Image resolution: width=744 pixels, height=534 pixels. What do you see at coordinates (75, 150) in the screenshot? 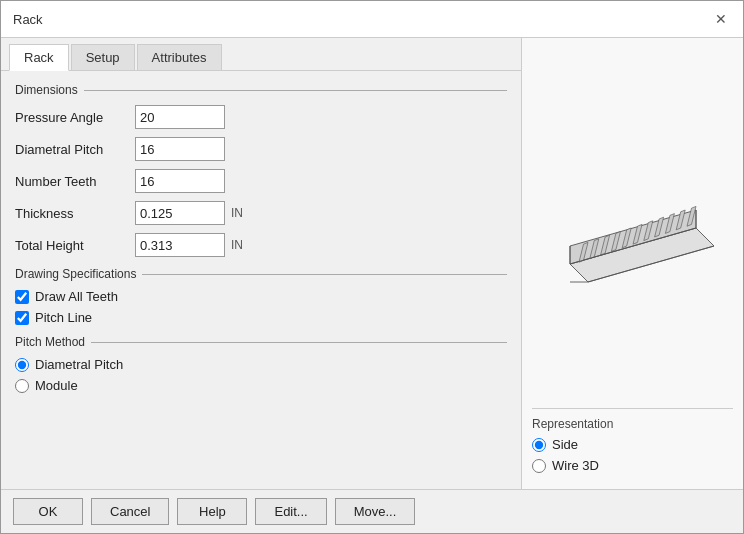
I see `diametral-pitch-label: Diametral Pitch` at bounding box center [75, 150].